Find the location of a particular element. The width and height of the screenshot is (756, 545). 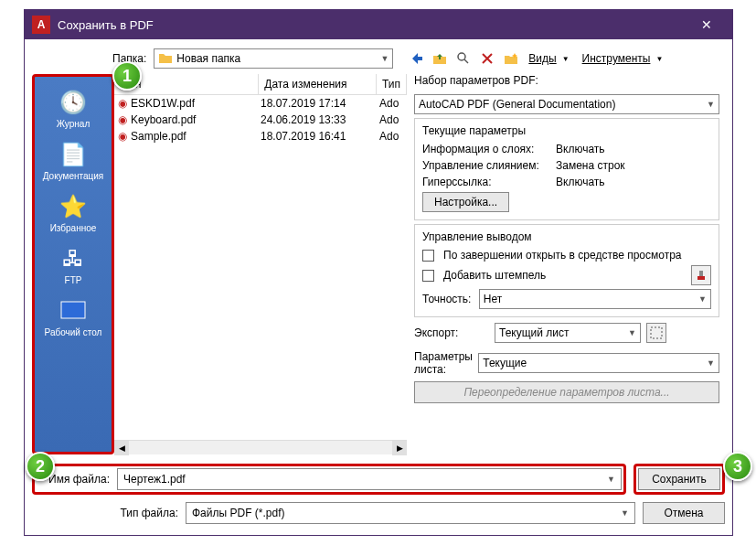

folder-icon is located at coordinates (165, 59).